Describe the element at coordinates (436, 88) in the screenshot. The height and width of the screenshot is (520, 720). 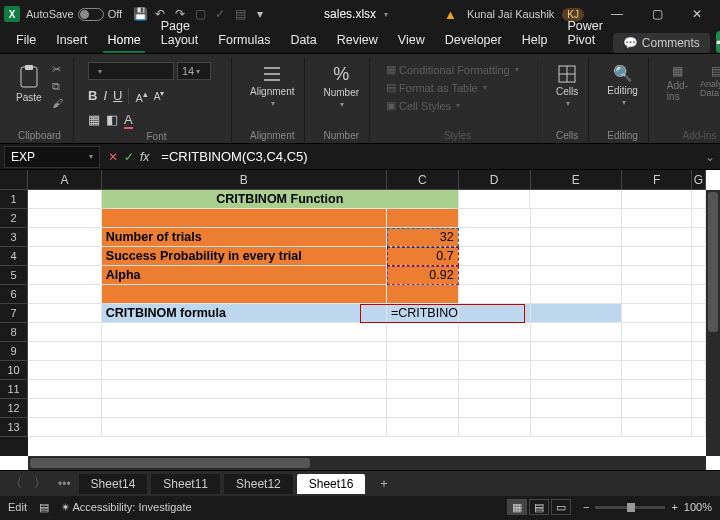
I see `format-as-table-button: ▤Format as Table▾` at that location.